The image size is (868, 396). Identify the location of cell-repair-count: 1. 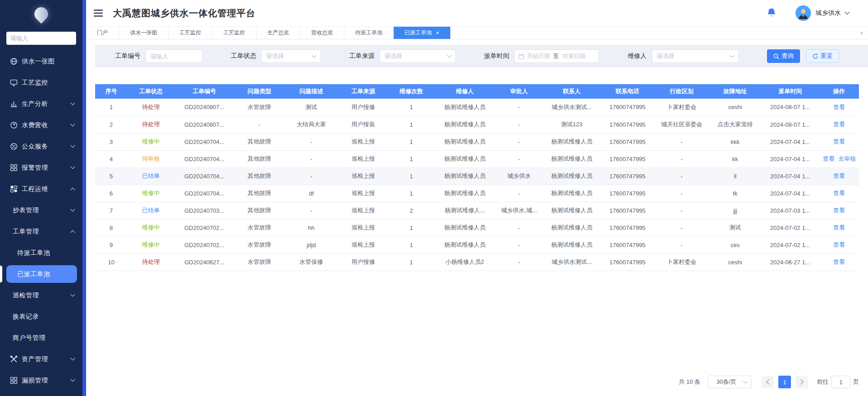
(411, 159).